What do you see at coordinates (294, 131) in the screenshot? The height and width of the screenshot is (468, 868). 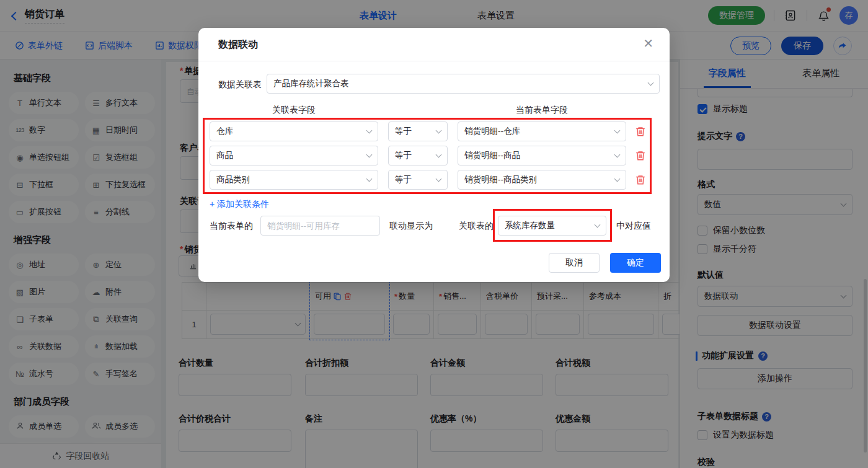 I see `condition-1-left-select: 仓库` at bounding box center [294, 131].